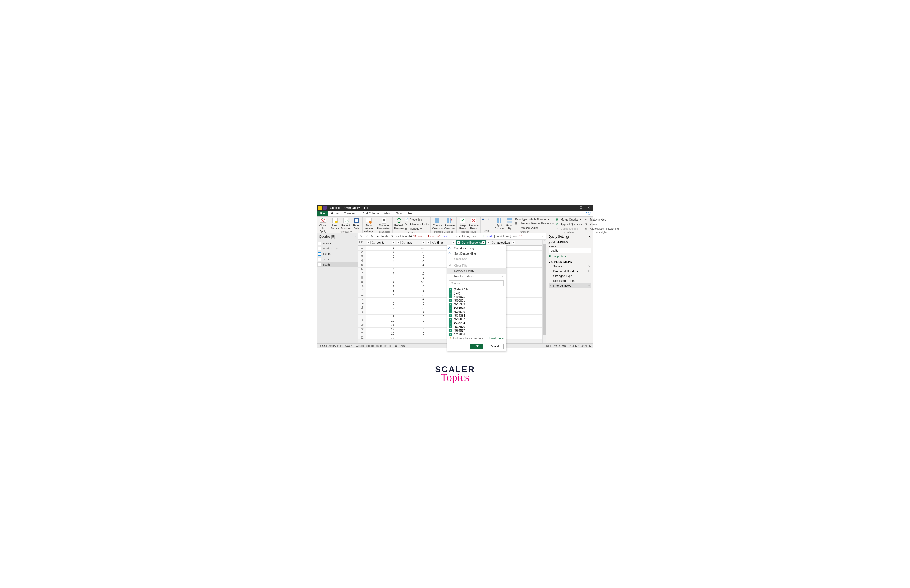  I want to click on recent-sources-button: Recent Sources, so click(346, 224).